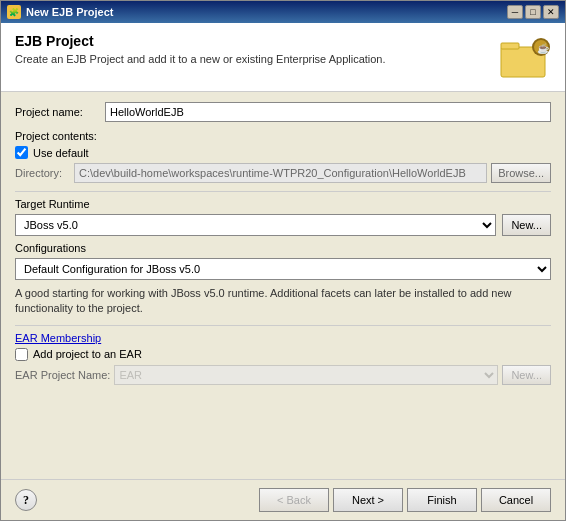 The height and width of the screenshot is (521, 566). What do you see at coordinates (88, 354) in the screenshot?
I see `add-to-ear-label: Add project to an EAR` at bounding box center [88, 354].